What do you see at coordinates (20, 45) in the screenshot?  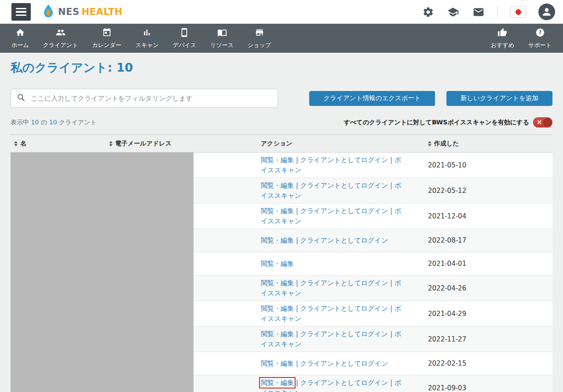 I see `nav-label: ホーム` at bounding box center [20, 45].